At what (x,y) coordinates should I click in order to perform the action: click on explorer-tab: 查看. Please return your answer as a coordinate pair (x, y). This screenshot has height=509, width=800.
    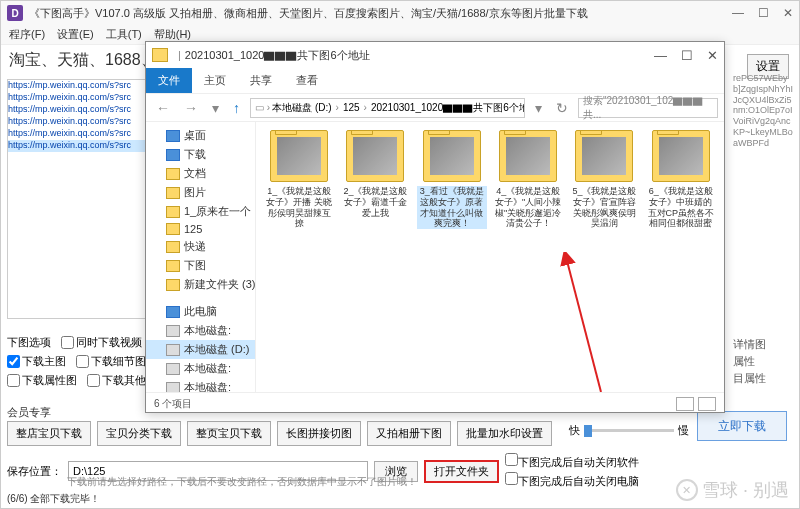
    Looking at the image, I should click on (307, 80).